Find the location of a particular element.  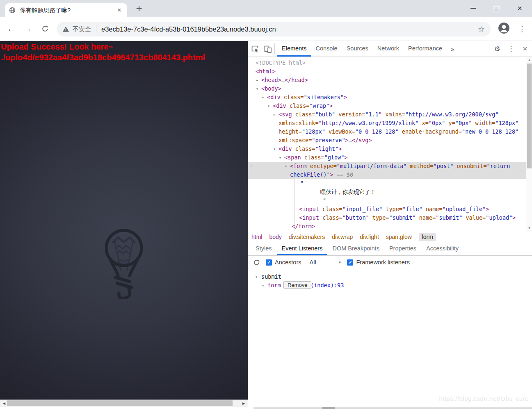

code-segment: "light" is located at coordinates (327, 149).